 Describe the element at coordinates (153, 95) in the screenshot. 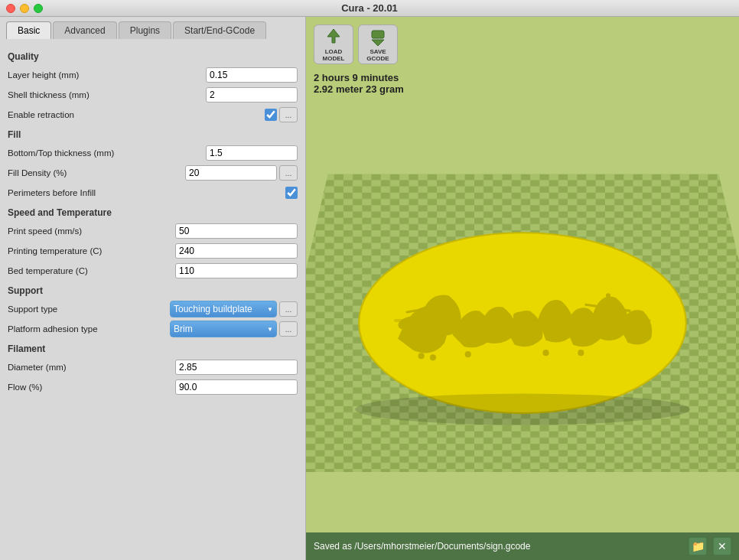

I see `row-shell-thickness: Shell thickness (mm)` at that location.